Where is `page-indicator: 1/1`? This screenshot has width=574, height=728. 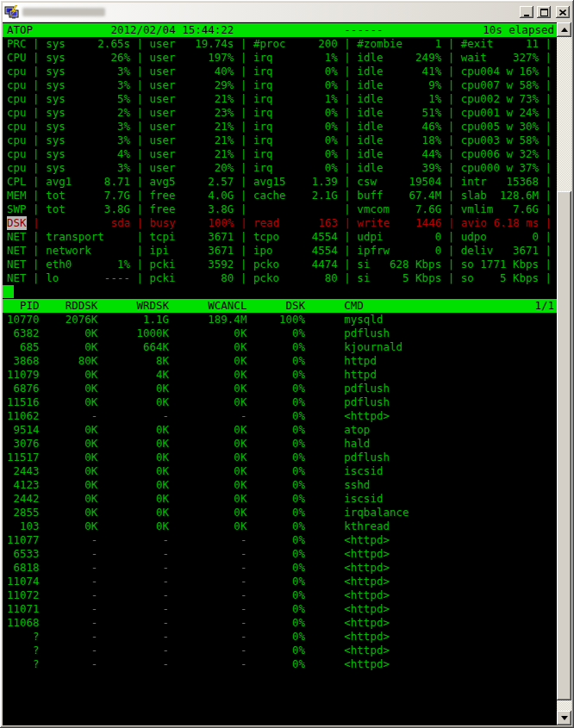
page-indicator: 1/1 is located at coordinates (545, 306).